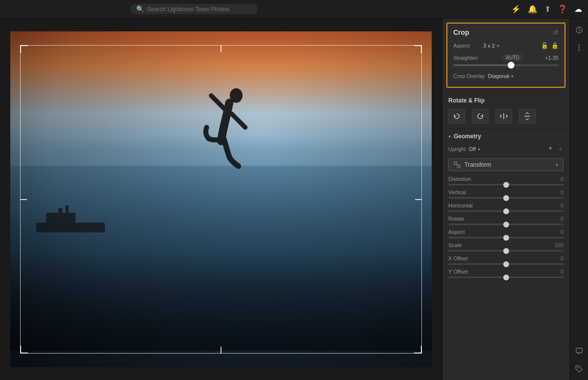 The image size is (588, 380). I want to click on search-bar: 🔍, so click(194, 9).